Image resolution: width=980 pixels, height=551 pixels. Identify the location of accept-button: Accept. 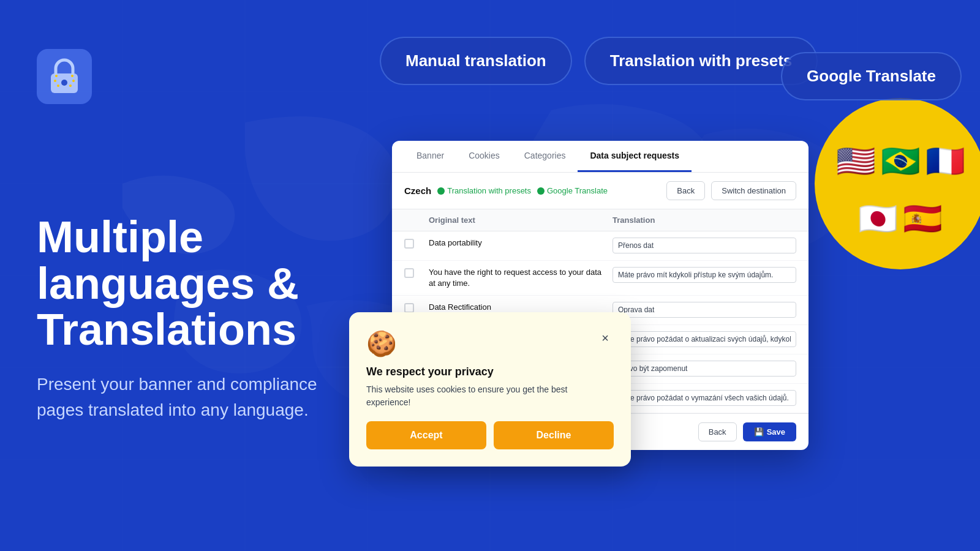
(426, 435).